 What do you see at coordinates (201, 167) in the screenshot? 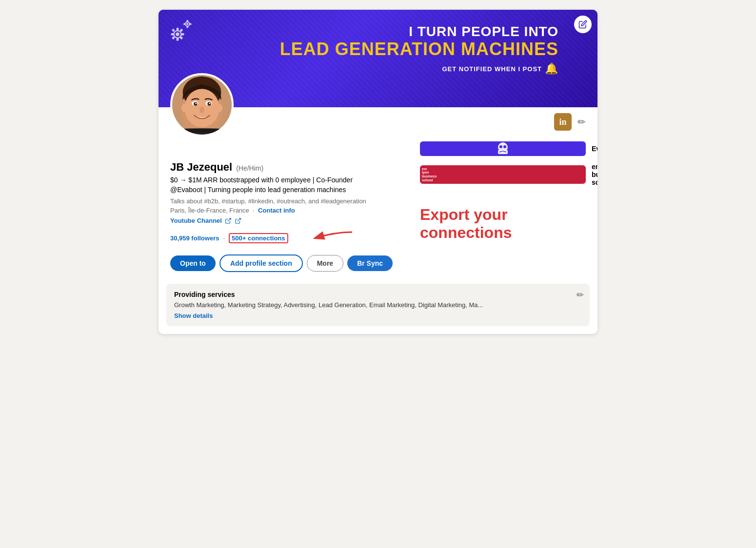
I see `profile-name: JB Jezequel` at bounding box center [201, 167].